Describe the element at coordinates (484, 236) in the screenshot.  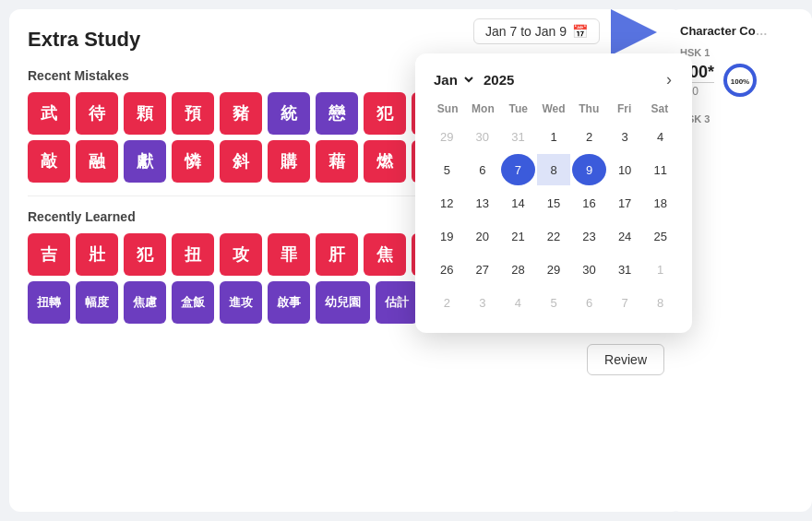
I see `calendar-day-cell: 20` at that location.